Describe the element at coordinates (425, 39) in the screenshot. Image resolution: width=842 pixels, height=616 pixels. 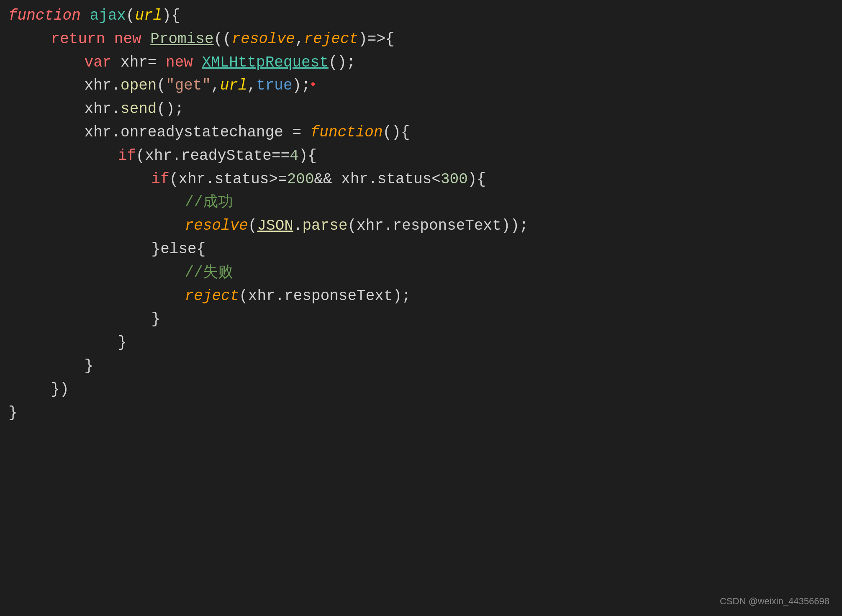
I see `code-line-2: return new Promise((resolve,reject)=>{` at that location.